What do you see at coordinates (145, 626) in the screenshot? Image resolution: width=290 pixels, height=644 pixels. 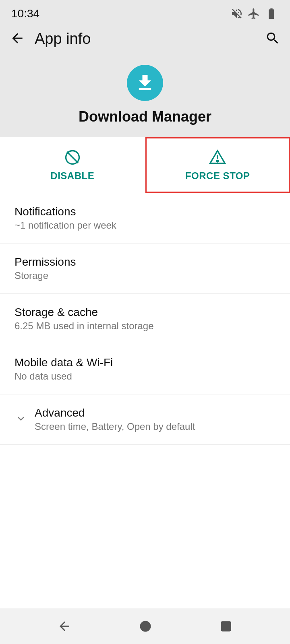 I see `nav-home-button` at bounding box center [145, 626].